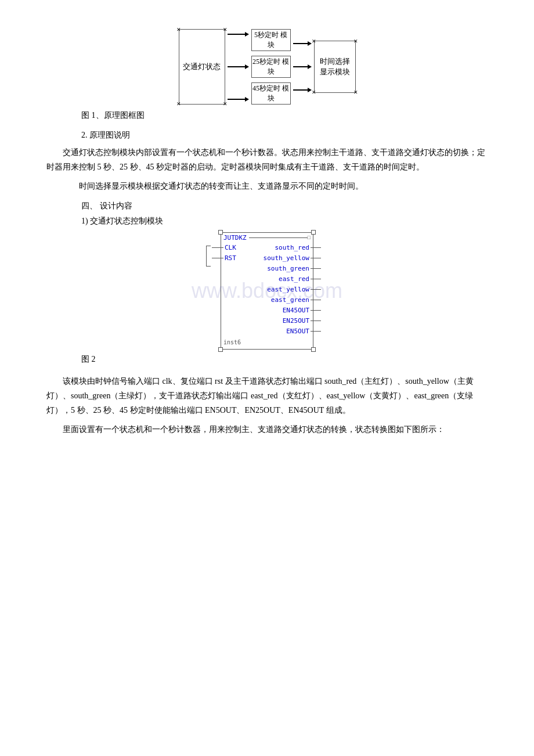 This screenshot has height=756, width=534. I want to click on left-box-label: 交通灯状态, so click(202, 67).